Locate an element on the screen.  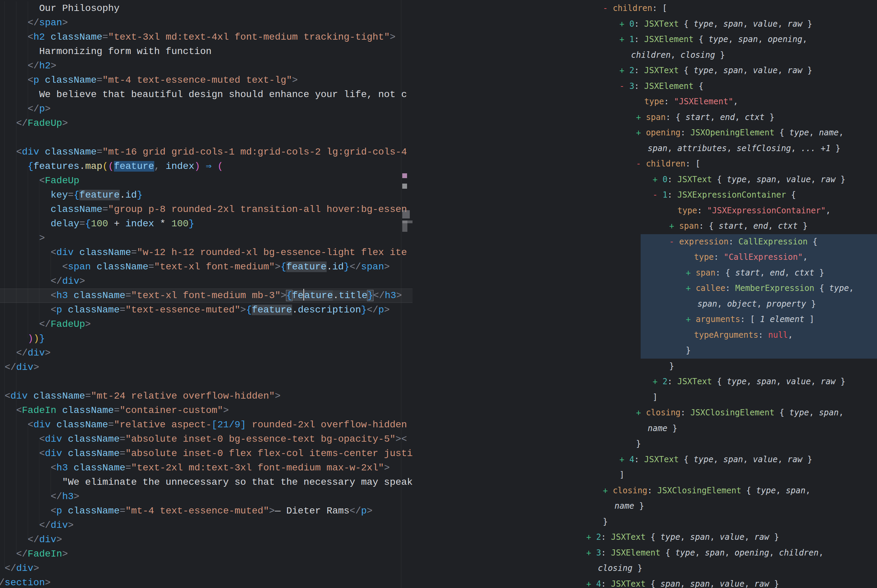
ast-node-row: type: "CallExpression", is located at coordinates (645, 257).